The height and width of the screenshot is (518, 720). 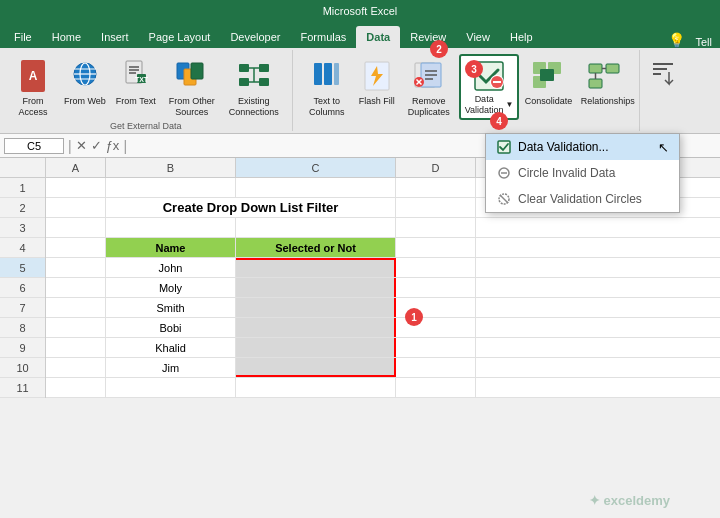 What do you see at coordinates (436, 368) in the screenshot?
I see `cell-10d` at bounding box center [436, 368].